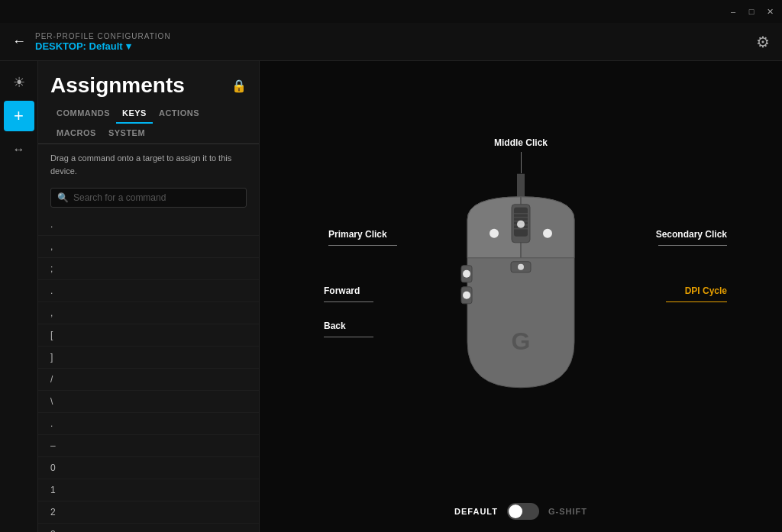 This screenshot has height=532, width=782. I want to click on search-icon: 🔍, so click(63, 198).